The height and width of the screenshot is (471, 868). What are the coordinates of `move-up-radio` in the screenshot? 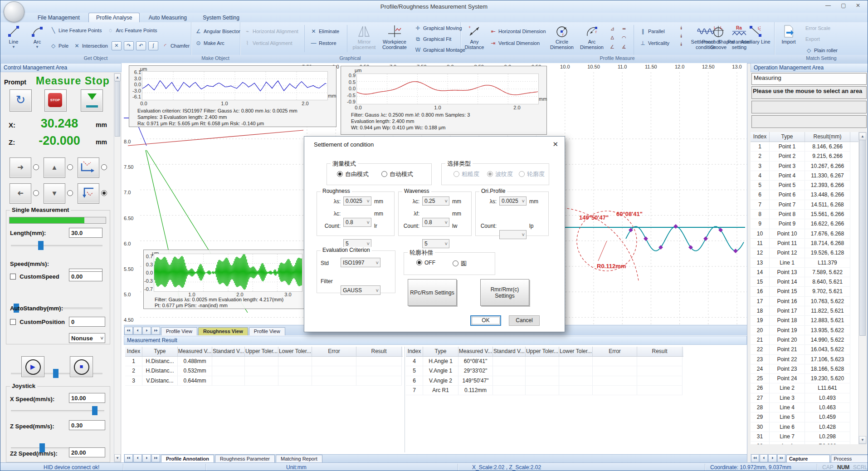 It's located at (70, 167).